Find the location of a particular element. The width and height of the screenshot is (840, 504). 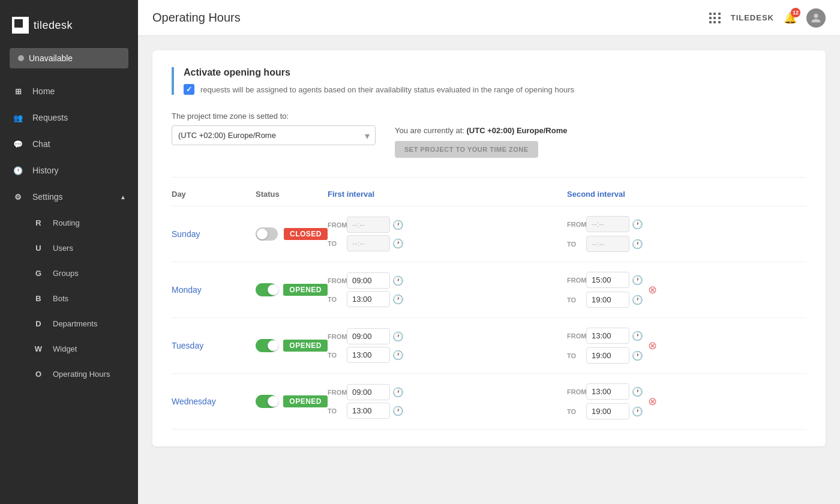

second-to-input-tuesday is located at coordinates (608, 355).